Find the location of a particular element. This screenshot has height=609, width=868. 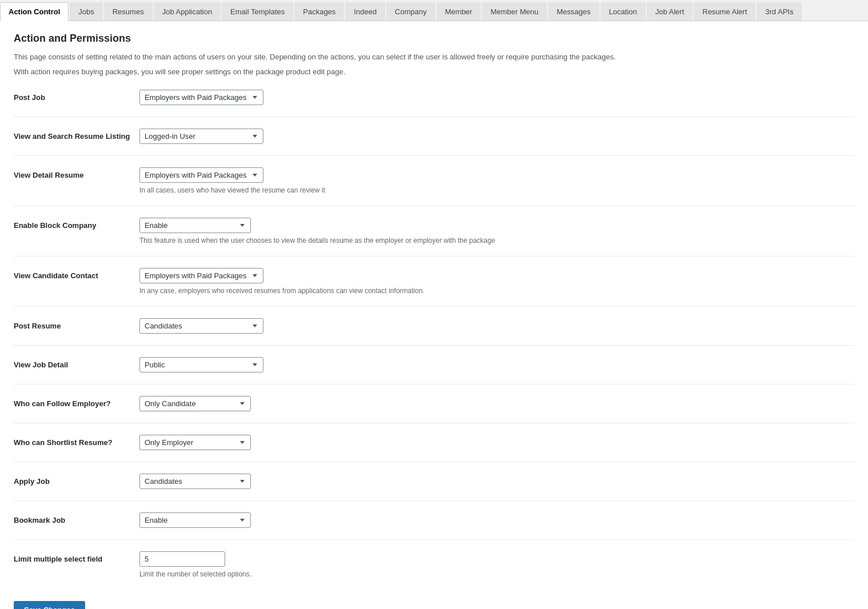

tab-resume-alert: Resume Alert is located at coordinates (725, 11).